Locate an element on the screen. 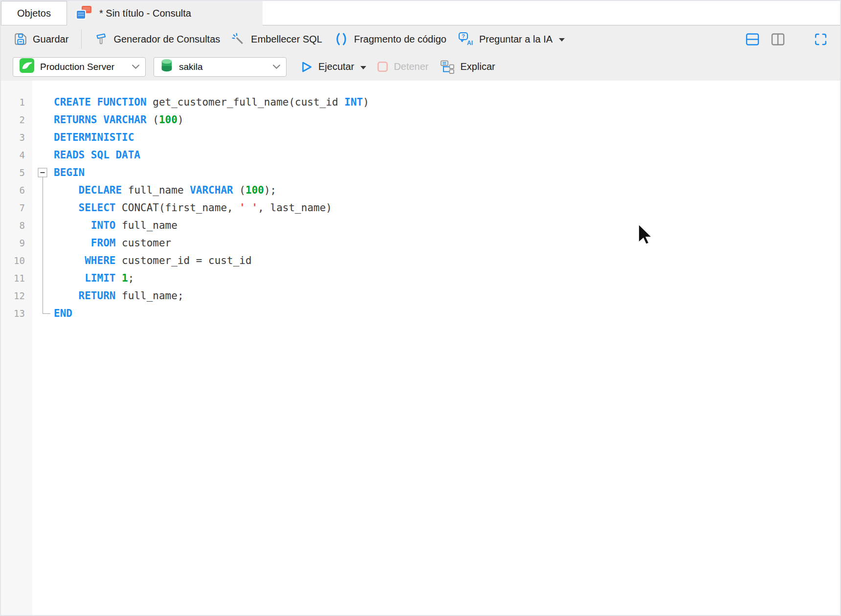 Image resolution: width=841 pixels, height=616 pixels. fold-toggle-icon is located at coordinates (43, 173).